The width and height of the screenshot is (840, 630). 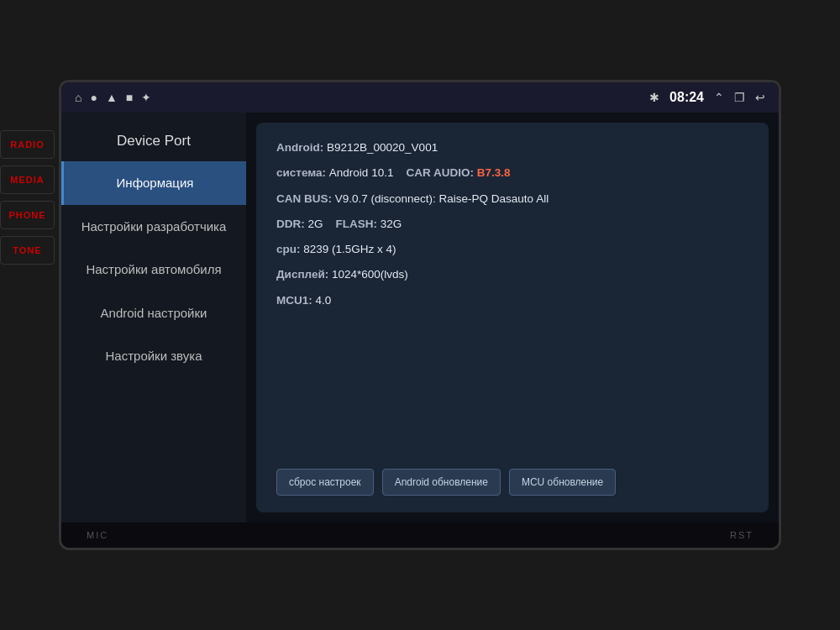 What do you see at coordinates (512, 275) in the screenshot?
I see `display-row: Дисплей: 1024*600(lvds)` at bounding box center [512, 275].